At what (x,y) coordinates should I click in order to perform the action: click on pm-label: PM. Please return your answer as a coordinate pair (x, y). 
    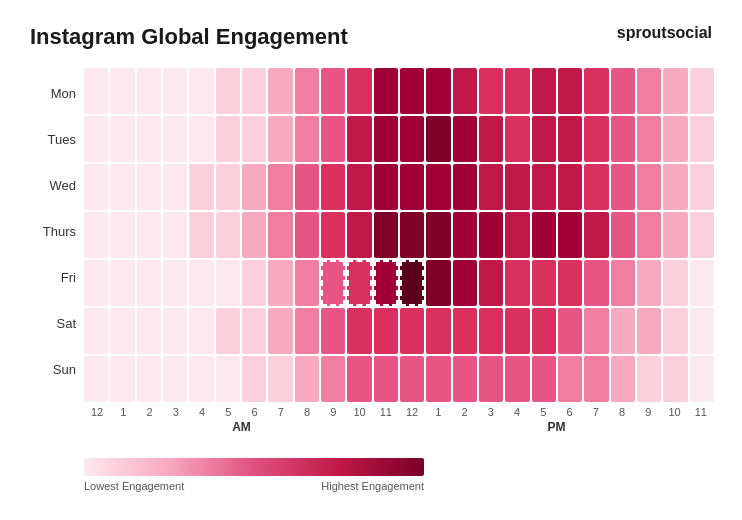
    Looking at the image, I should click on (556, 427).